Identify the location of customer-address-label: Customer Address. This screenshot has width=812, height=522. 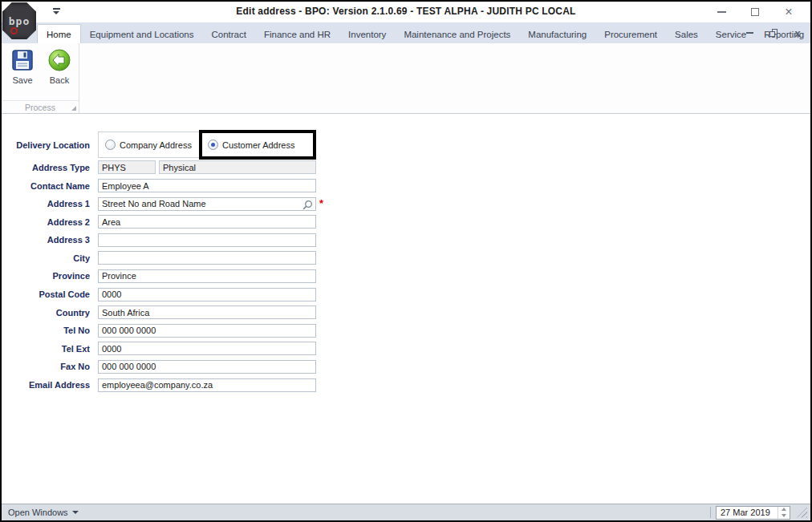
(258, 145).